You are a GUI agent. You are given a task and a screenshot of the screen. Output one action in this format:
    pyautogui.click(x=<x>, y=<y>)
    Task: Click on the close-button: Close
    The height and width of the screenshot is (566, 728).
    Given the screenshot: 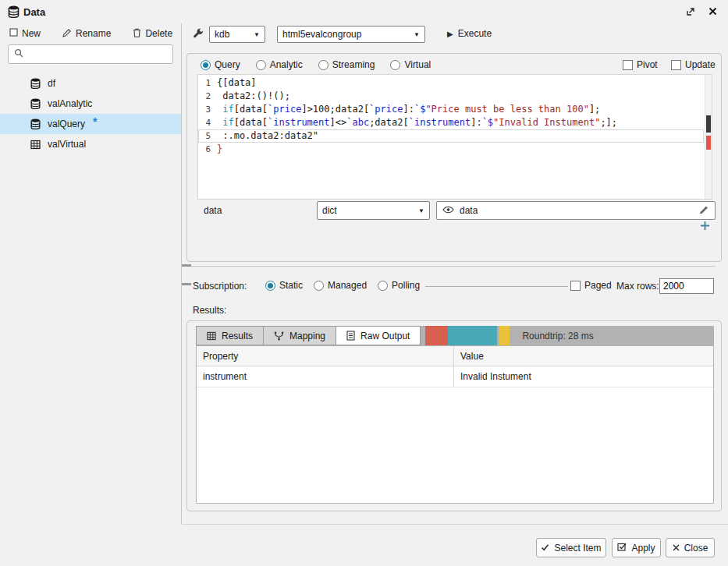 What is the action you would take?
    pyautogui.click(x=690, y=547)
    